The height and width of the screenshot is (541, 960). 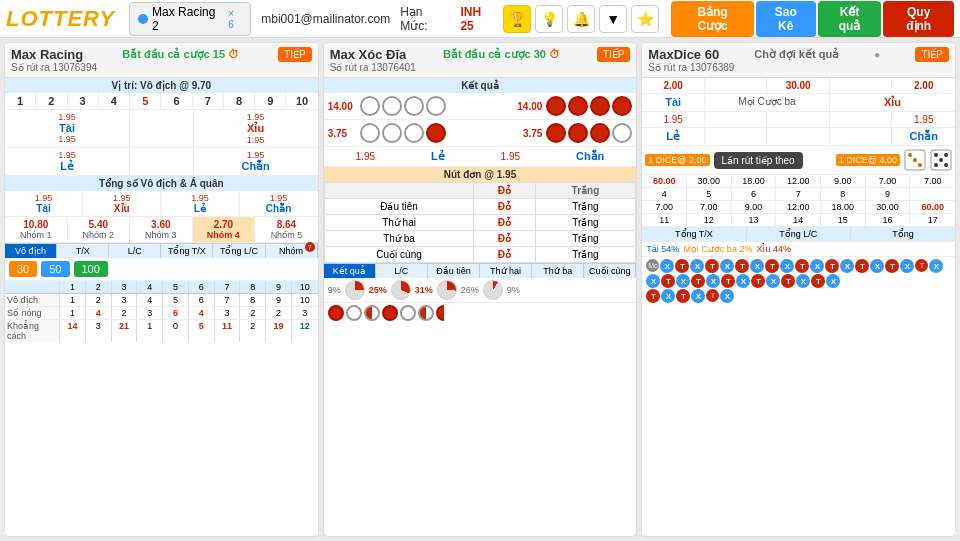 I want to click on dice-tai: Tài, so click(x=674, y=102).